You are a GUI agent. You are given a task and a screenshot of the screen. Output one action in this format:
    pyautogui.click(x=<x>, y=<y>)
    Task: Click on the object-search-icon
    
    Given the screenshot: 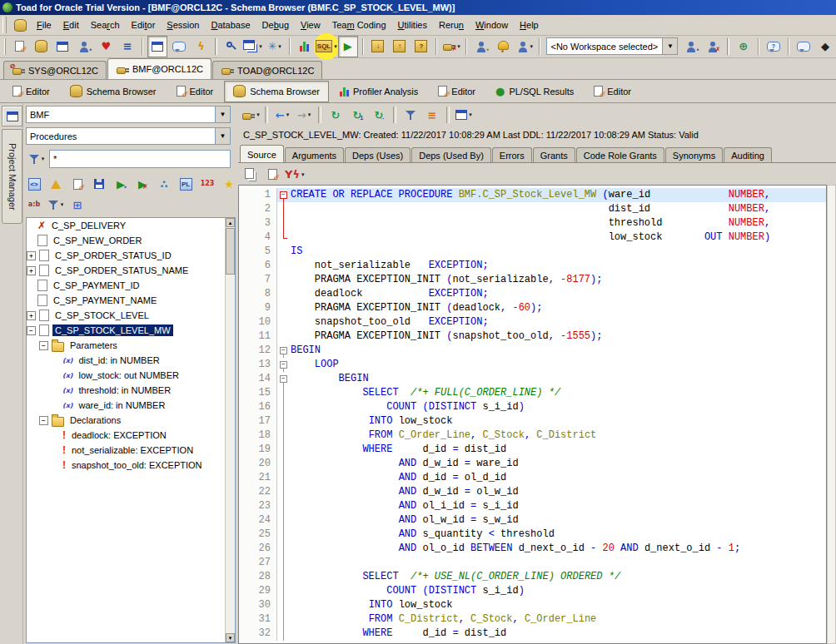 What is the action you would take?
    pyautogui.click(x=231, y=47)
    